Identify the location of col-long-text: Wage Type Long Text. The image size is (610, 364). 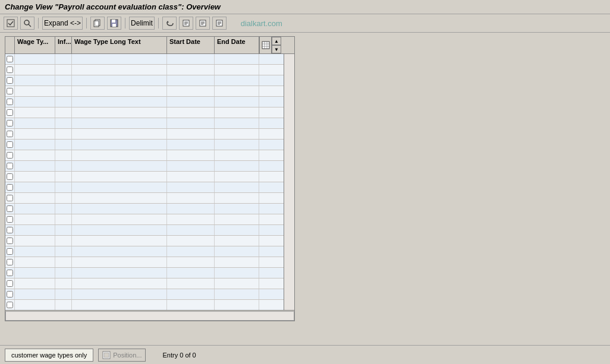
(120, 45).